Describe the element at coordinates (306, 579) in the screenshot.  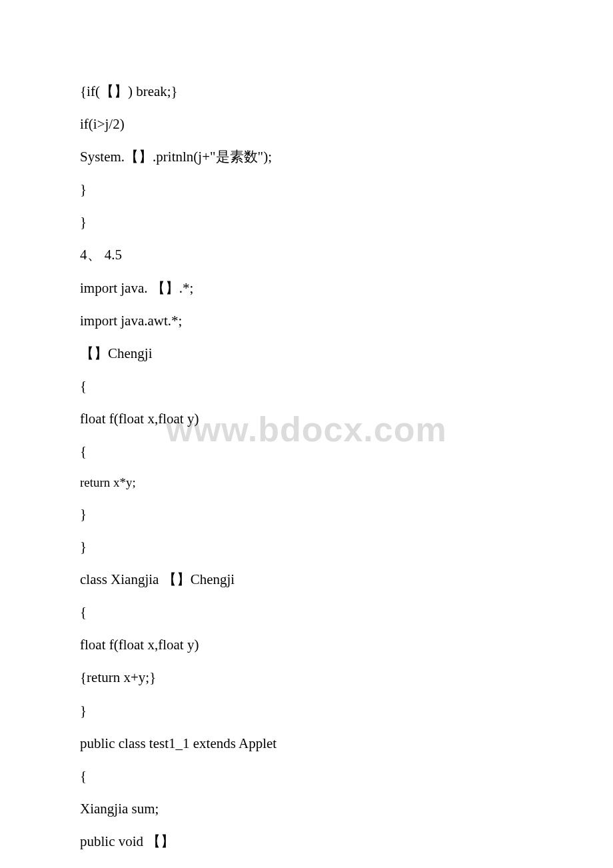
I see `code-line: class Xiangjia 【】Chengji` at that location.